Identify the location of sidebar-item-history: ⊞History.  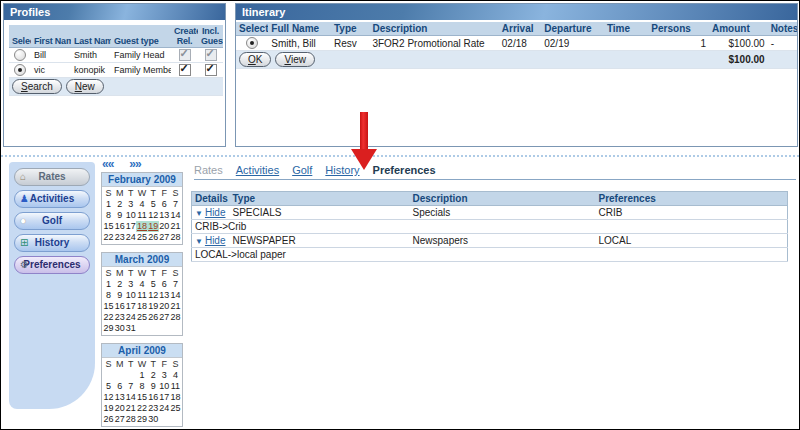
(52, 243).